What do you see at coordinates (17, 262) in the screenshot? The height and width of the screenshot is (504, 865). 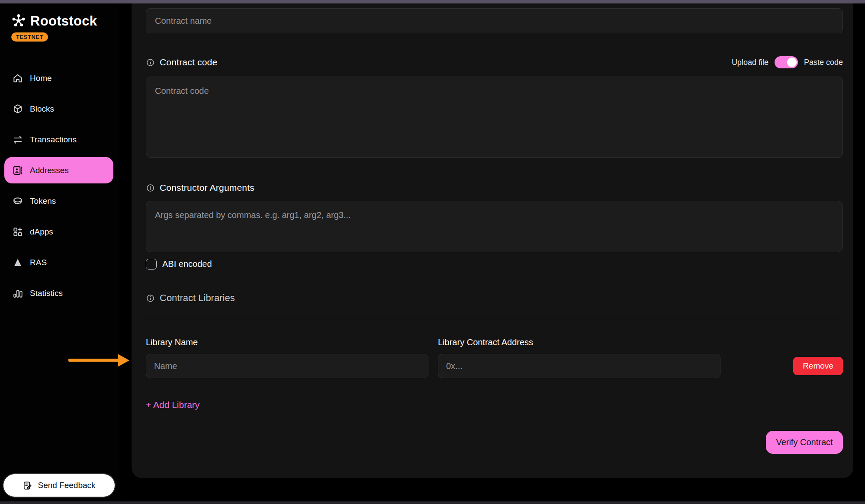 I see `triangle-icon` at bounding box center [17, 262].